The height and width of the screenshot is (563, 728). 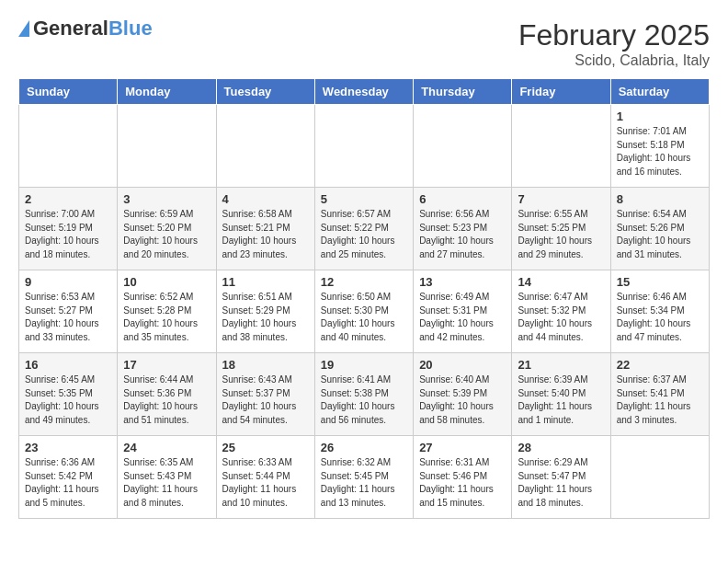 I want to click on calendar-week-2: 9Sunrise: 6:53 AM Sunset: 5:27 PM Daylig…, so click(x=364, y=312).